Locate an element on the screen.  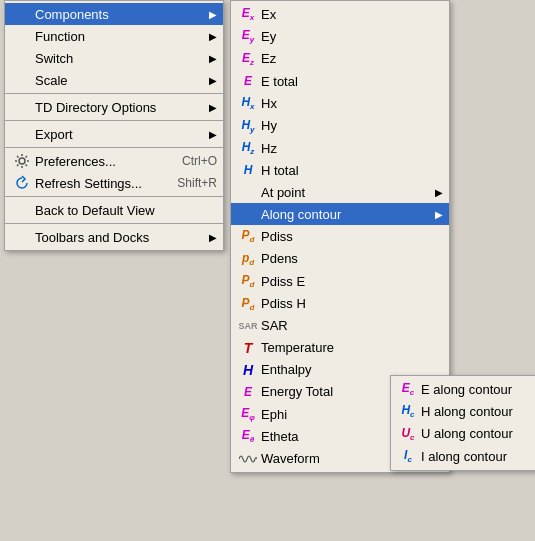
menu-item-i-along: Ic I along contour is located at coordinates (463, 456).